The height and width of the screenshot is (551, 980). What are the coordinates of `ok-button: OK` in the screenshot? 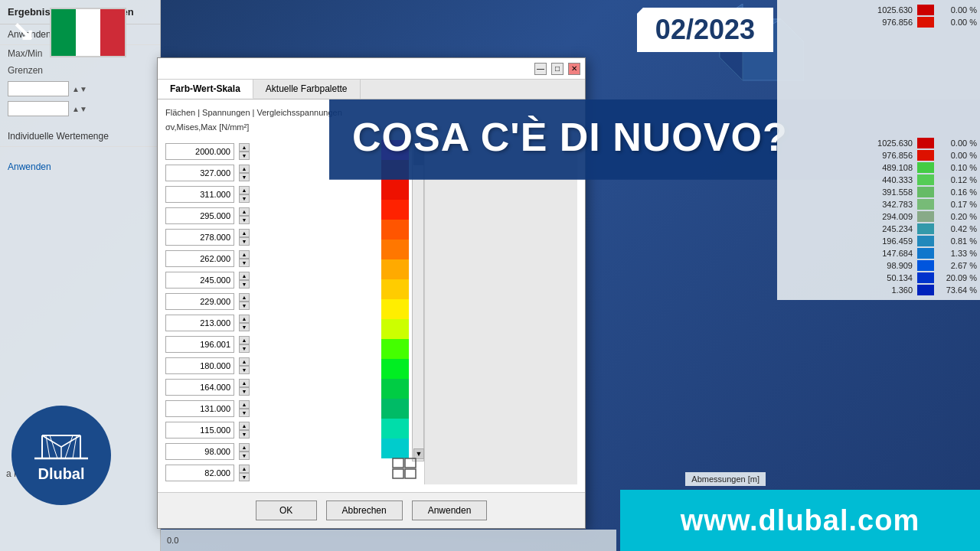 It's located at (286, 510).